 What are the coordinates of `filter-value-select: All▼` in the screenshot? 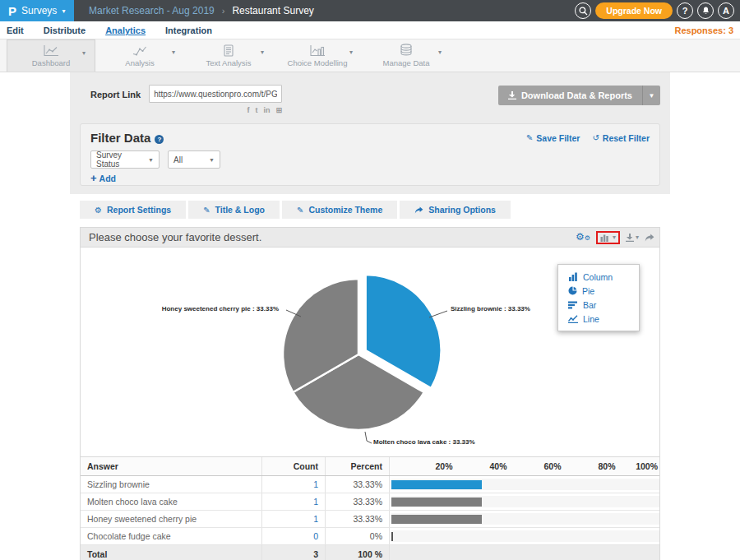 It's located at (194, 160).